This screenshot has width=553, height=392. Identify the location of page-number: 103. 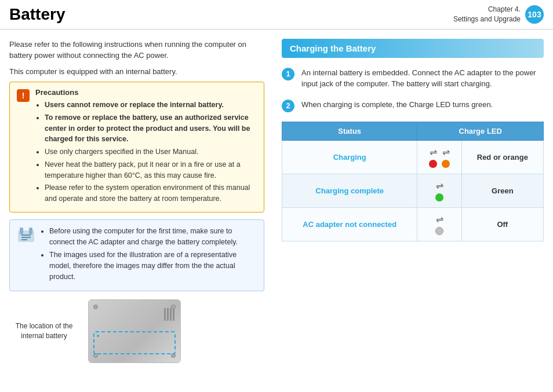
(534, 14).